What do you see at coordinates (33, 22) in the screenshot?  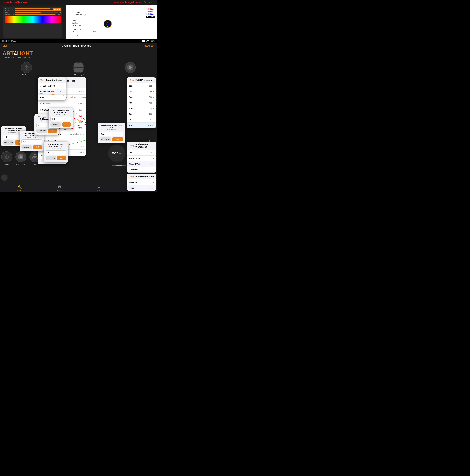 I see `casambi-ui-preview: Dimmer 84.7 % Wlt / Kleur 100% / 65% Kle…` at bounding box center [33, 22].